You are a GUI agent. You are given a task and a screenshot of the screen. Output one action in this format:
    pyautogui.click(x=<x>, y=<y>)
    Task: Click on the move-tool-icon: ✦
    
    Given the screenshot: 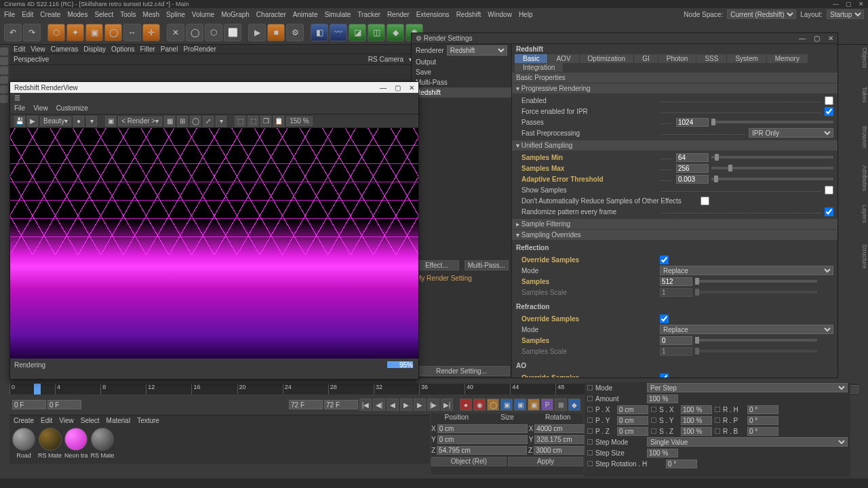 What is the action you would take?
    pyautogui.click(x=75, y=33)
    